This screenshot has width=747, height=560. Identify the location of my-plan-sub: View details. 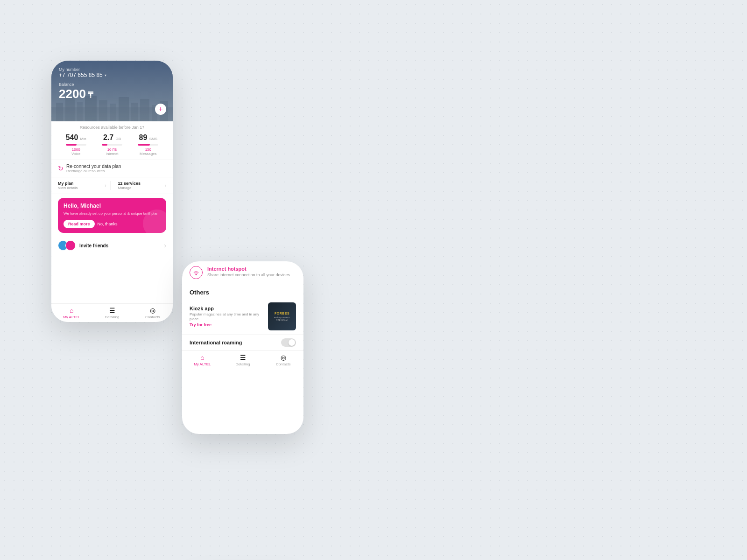
(68, 188).